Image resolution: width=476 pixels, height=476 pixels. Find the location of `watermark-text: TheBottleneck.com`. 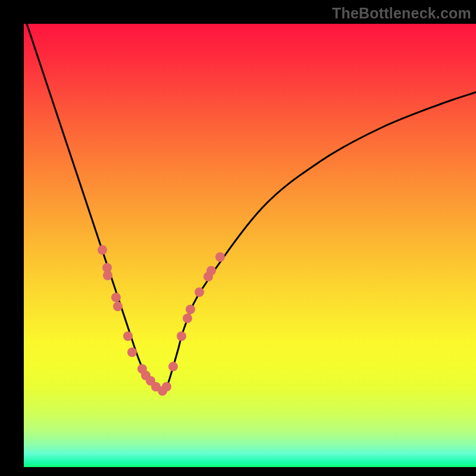

watermark-text: TheBottleneck.com is located at coordinates (402, 13).